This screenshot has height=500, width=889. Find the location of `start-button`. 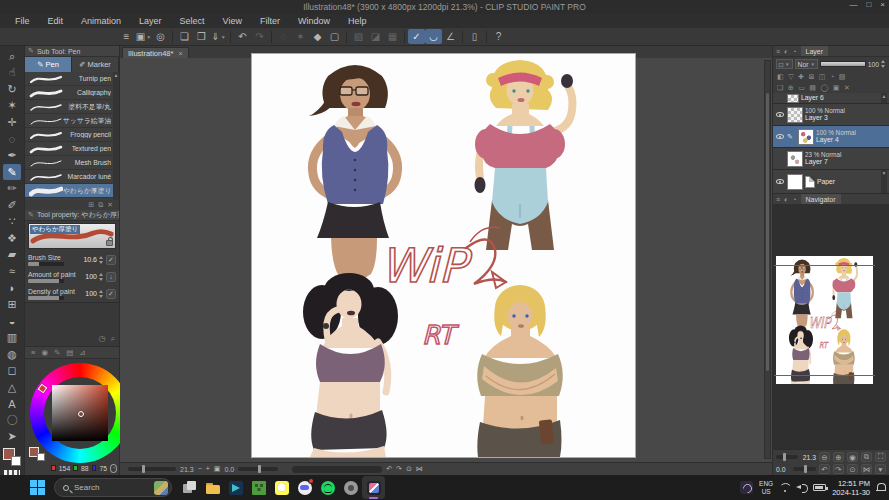

start-button is located at coordinates (38, 488).